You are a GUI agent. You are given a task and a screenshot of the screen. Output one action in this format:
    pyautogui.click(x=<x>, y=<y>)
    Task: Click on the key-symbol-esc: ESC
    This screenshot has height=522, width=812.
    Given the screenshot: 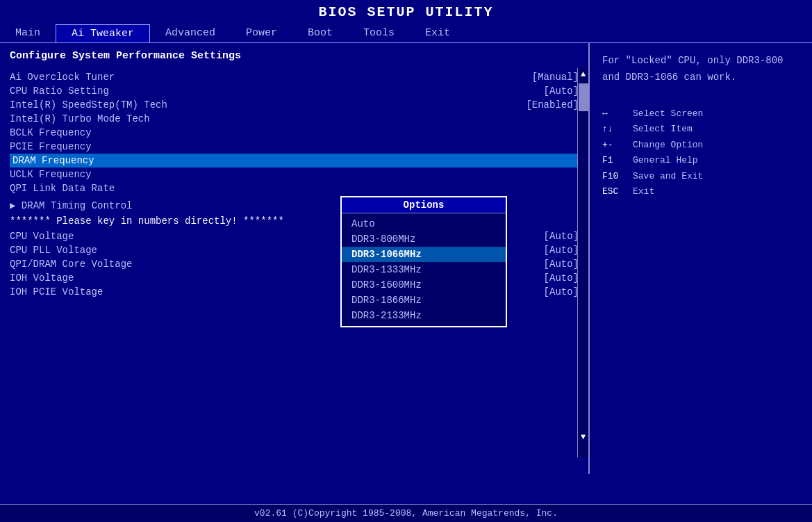 What is the action you would take?
    pyautogui.click(x=615, y=192)
    